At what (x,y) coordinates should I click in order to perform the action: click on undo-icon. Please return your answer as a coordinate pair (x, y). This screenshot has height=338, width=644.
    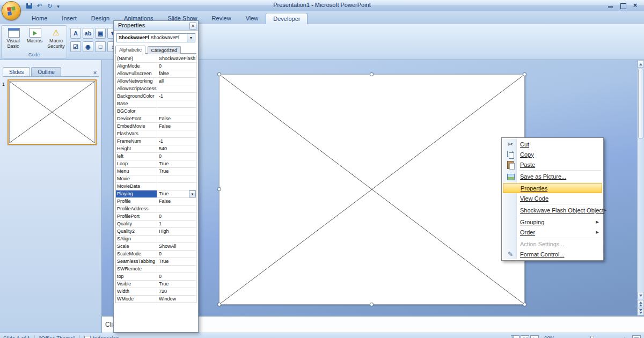
    Looking at the image, I should click on (40, 6).